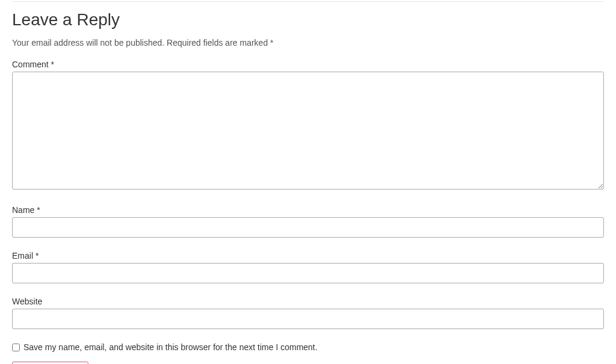  Describe the element at coordinates (308, 43) in the screenshot. I see `form-notes: Your email address will not be published…` at that location.